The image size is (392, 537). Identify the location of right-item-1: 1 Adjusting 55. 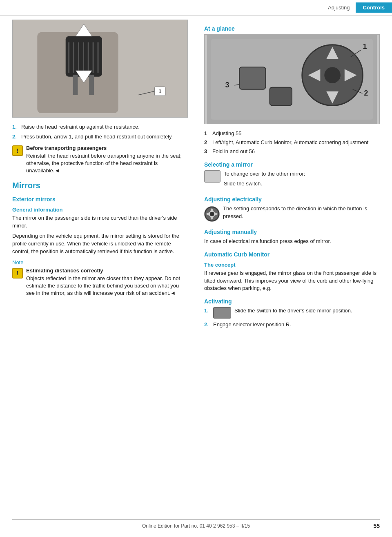
(292, 134).